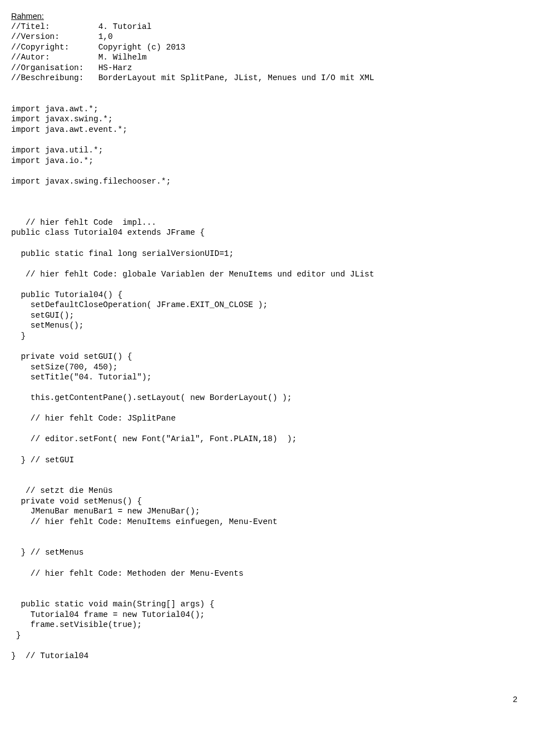 The height and width of the screenshot is (756, 534). Describe the element at coordinates (267, 574) in the screenshot. I see `menu-events-todo: // hier fehlt Code: Methoden der Menu-Ev…` at that location.